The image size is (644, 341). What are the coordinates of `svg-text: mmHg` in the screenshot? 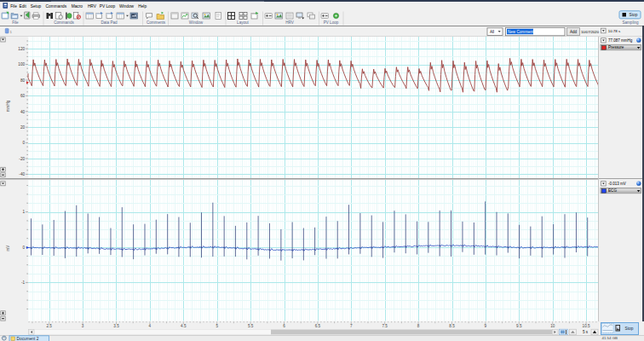 It's located at (9, 106).